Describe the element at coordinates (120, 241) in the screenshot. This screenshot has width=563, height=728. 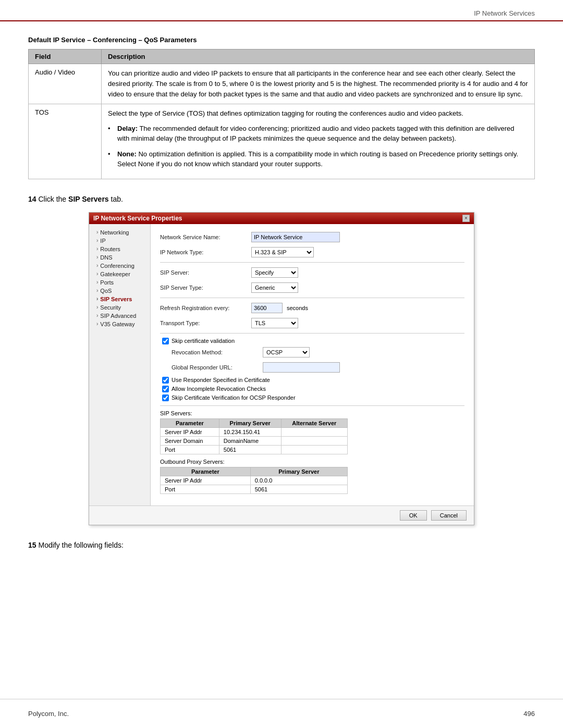
I see `sidebar-item-ip: › IP` at that location.